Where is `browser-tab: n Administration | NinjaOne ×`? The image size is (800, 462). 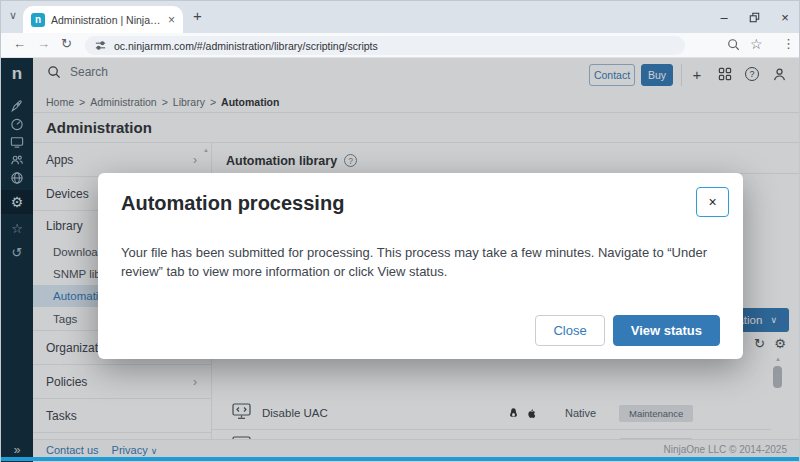 browser-tab: n Administration | NinjaOne × is located at coordinates (103, 20).